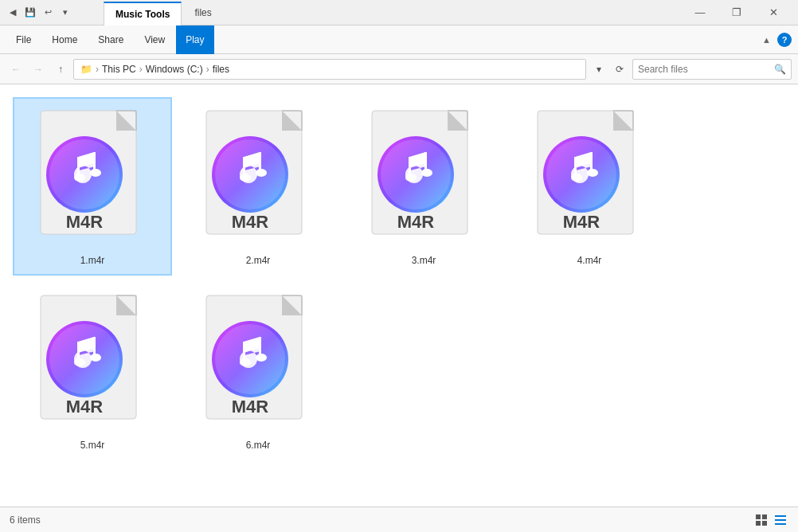  I want to click on list-item: M4R2.m4r, so click(258, 186).